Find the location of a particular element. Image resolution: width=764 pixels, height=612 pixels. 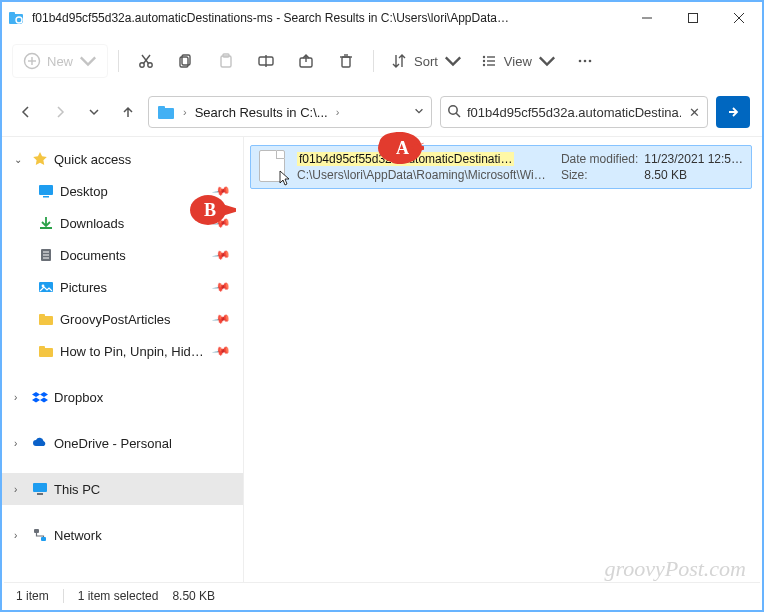

sidebar-item-quick-access: ⌄ Quick access is located at coordinates (122, 159).